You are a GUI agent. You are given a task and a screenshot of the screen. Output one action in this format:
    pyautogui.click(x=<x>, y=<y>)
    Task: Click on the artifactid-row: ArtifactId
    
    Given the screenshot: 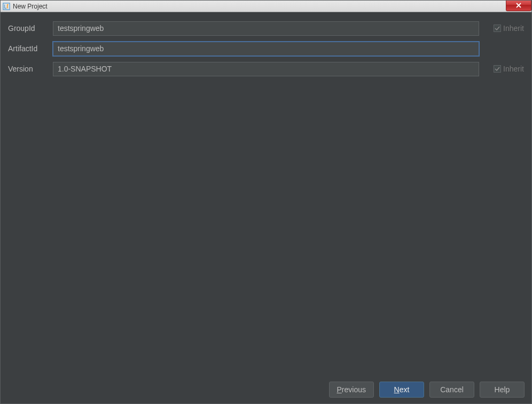 What is the action you would take?
    pyautogui.click(x=266, y=49)
    